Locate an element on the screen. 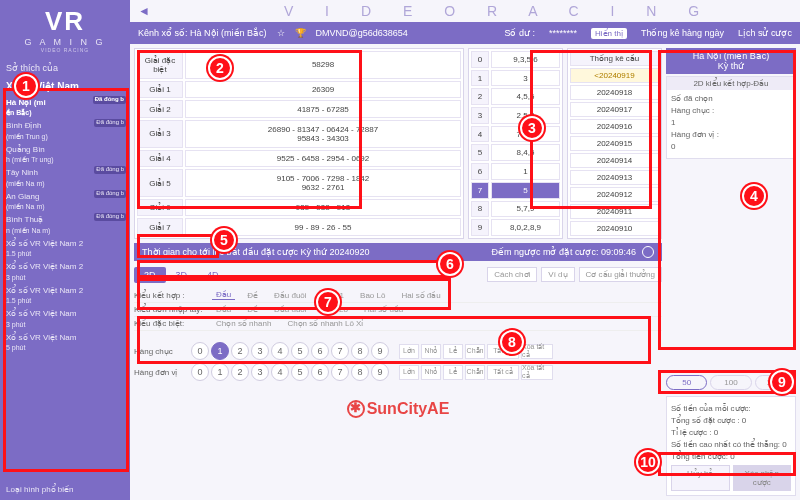 The image size is (800, 500). bet-history-link: Lịch sử cược is located at coordinates (765, 33).